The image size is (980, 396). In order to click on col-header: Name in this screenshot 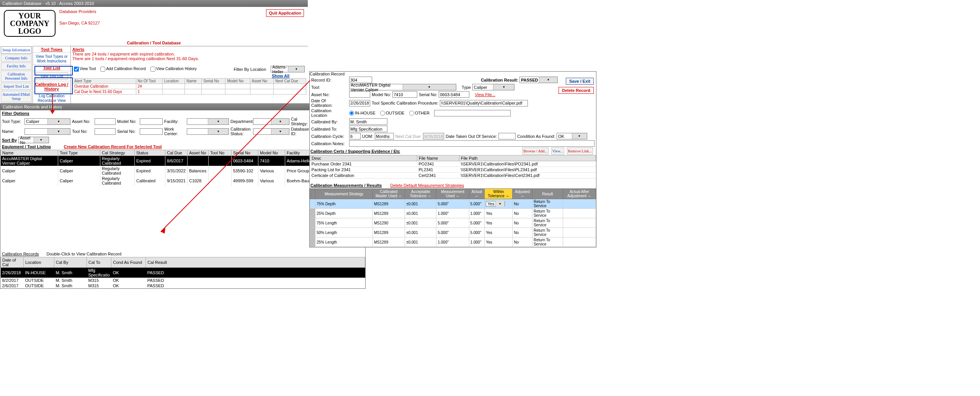, I will do `click(193, 81)`.